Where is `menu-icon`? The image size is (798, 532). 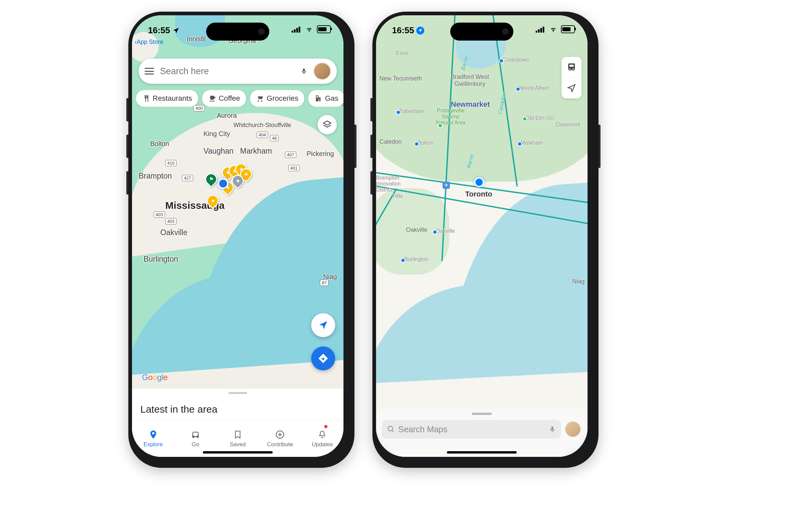 menu-icon is located at coordinates (149, 71).